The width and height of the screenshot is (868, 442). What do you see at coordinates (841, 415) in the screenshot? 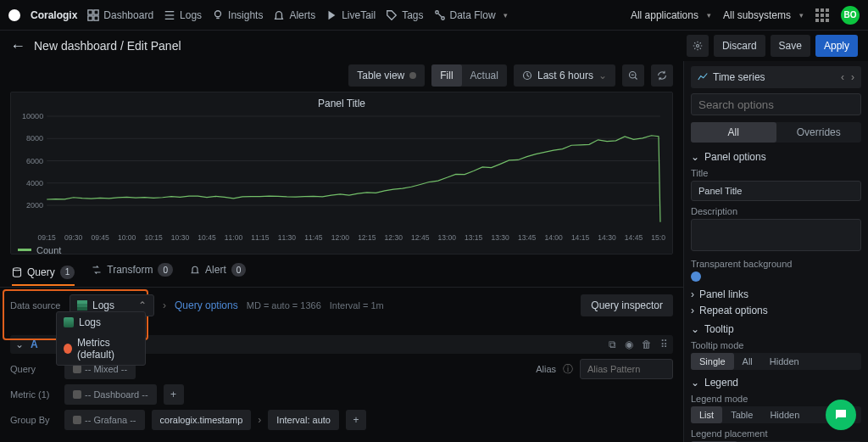
I see `chat-bubble` at bounding box center [841, 415].